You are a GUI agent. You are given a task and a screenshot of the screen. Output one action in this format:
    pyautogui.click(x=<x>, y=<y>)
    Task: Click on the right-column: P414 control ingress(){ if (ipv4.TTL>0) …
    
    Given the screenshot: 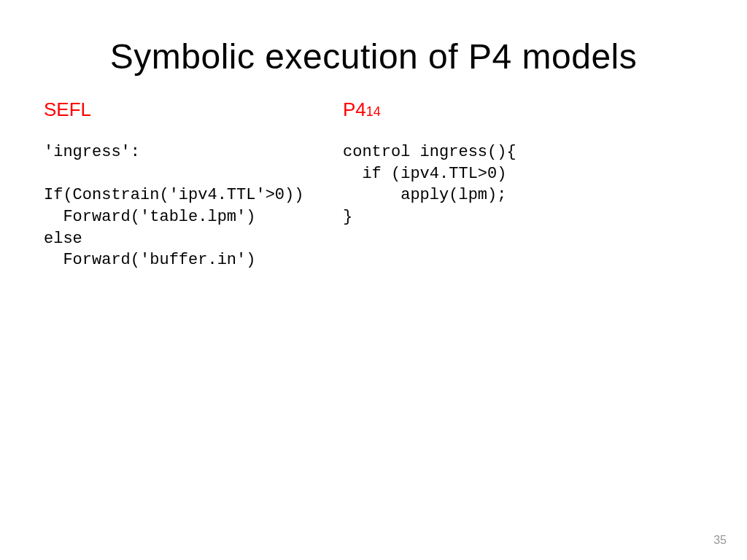 What is the action you would take?
    pyautogui.click(x=523, y=185)
    